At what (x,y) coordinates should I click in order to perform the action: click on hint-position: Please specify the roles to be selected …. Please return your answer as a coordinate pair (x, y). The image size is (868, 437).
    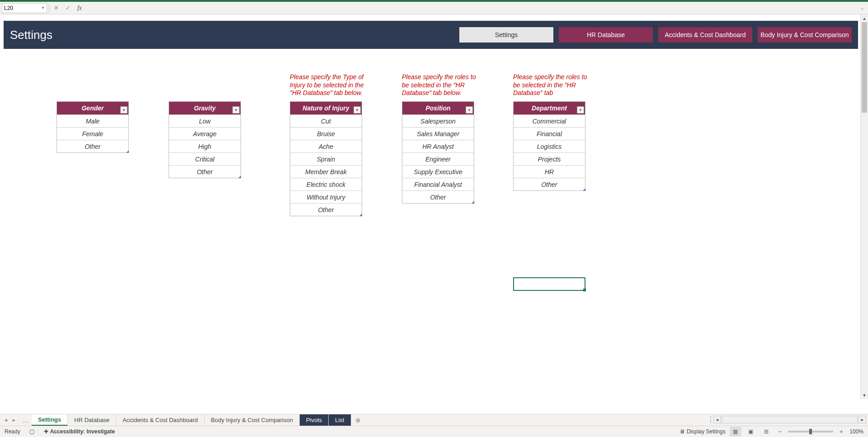
    Looking at the image, I should click on (440, 85).